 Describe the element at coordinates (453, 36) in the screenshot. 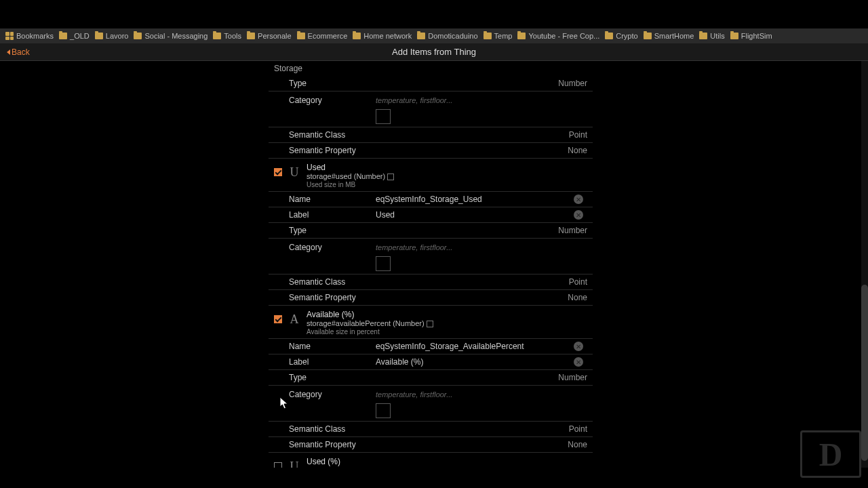

I see `bookmark-label: Domoticaduino` at that location.